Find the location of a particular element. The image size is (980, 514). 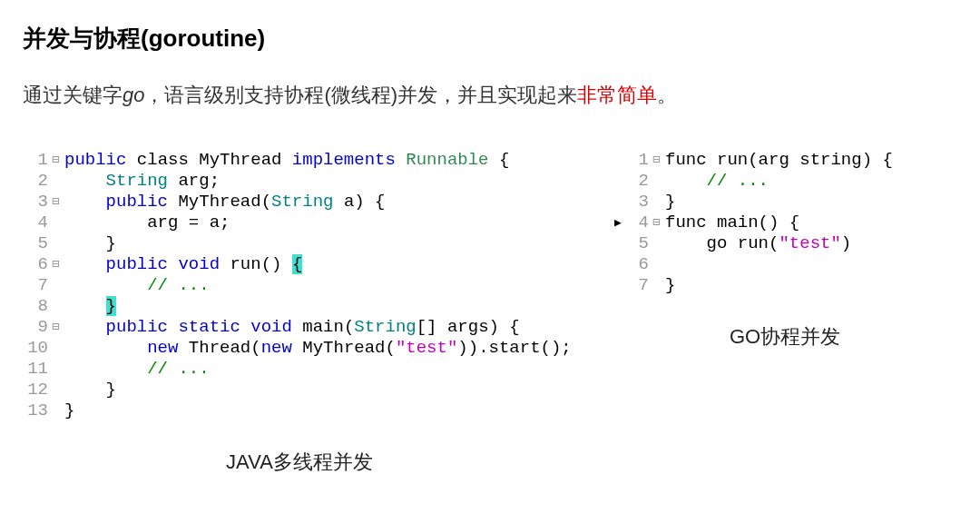

code-line: 2 String arg; is located at coordinates (299, 182).